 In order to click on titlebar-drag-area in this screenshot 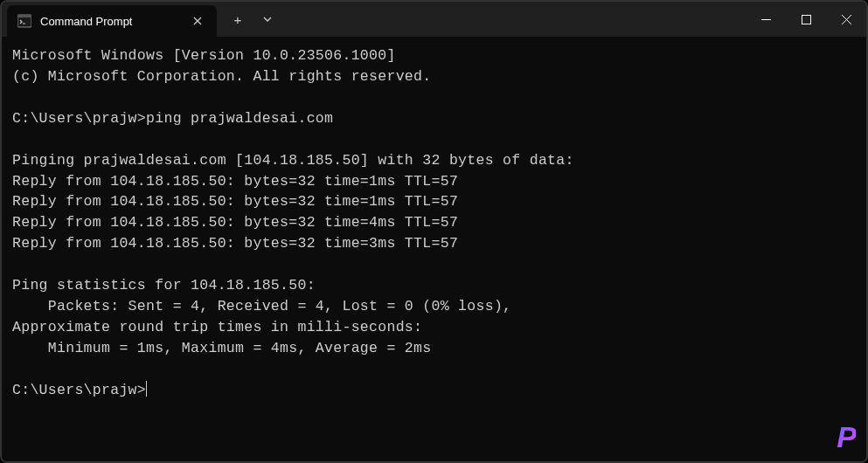, I will do `click(514, 19)`.